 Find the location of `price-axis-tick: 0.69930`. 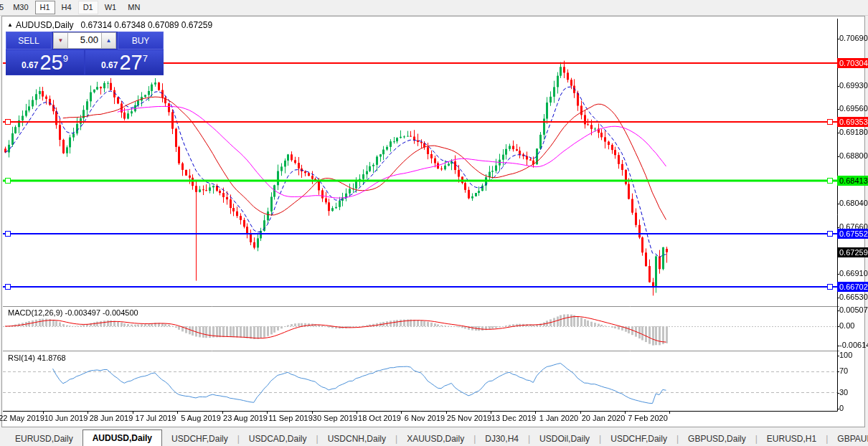

price-axis-tick: 0.69930 is located at coordinates (854, 85).